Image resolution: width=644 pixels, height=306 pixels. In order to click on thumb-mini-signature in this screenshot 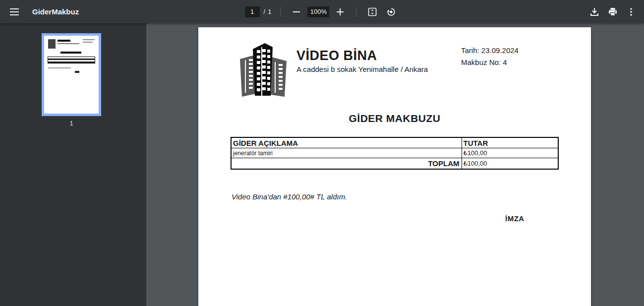, I will do `click(77, 72)`.